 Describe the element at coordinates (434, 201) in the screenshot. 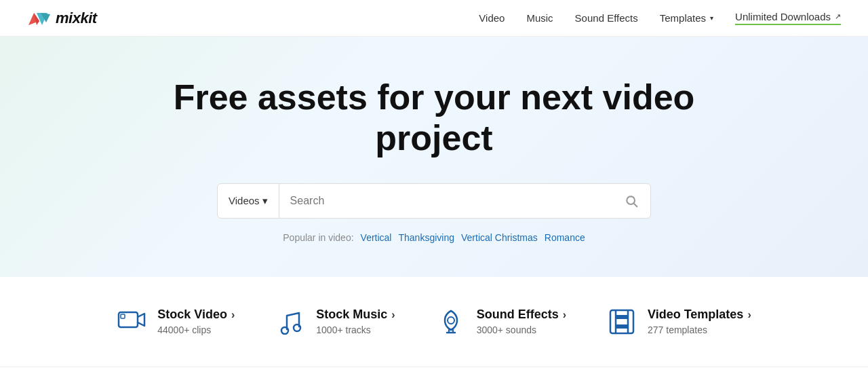

I see `search-box: Videos ▾` at that location.